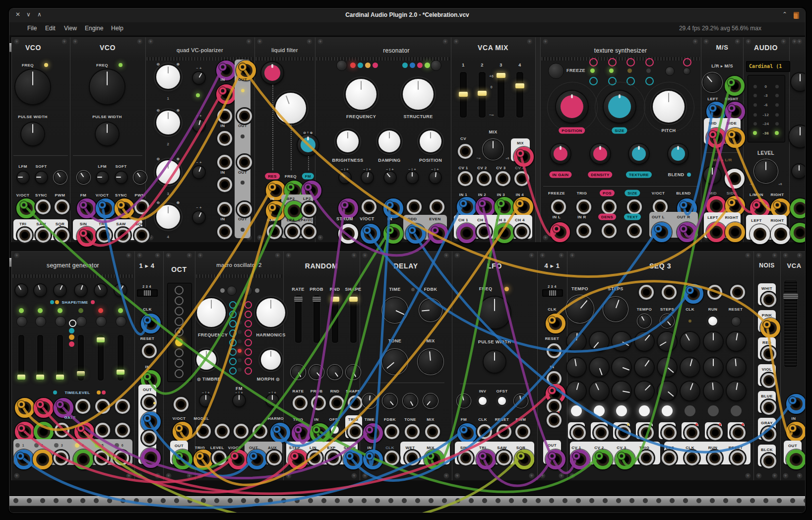  What do you see at coordinates (431, 401) in the screenshot?
I see `delay-mix-att` at bounding box center [431, 401].